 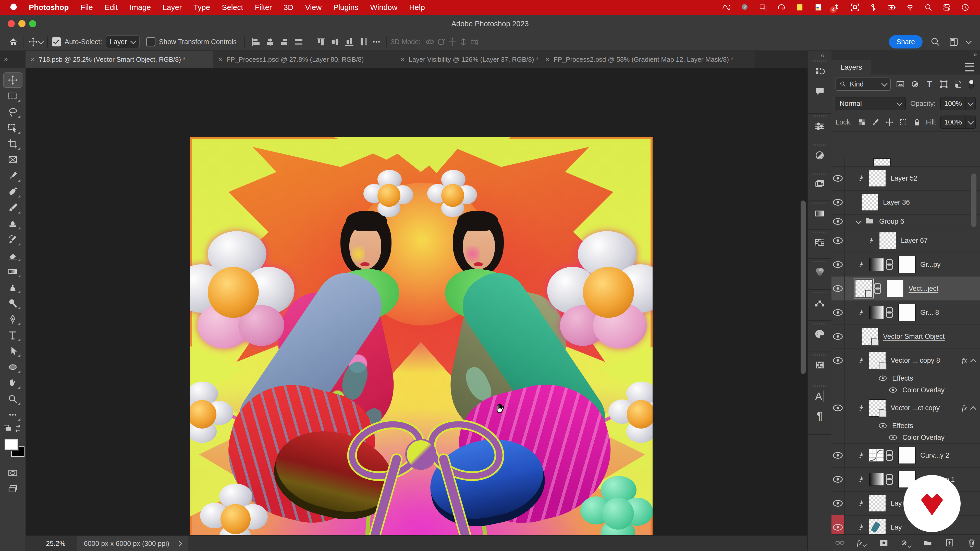 I want to click on libraries-panel-icon, so click(x=819, y=184).